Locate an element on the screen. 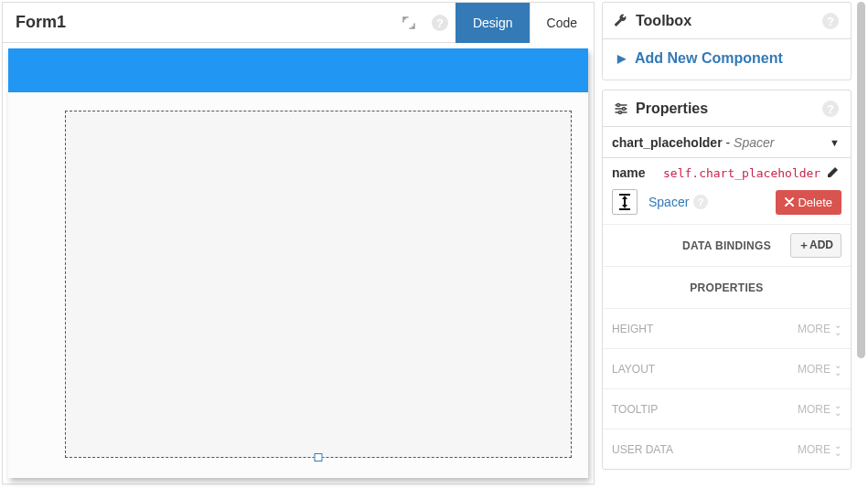 The width and height of the screenshot is (868, 488). tab-design: Design is located at coordinates (492, 23).